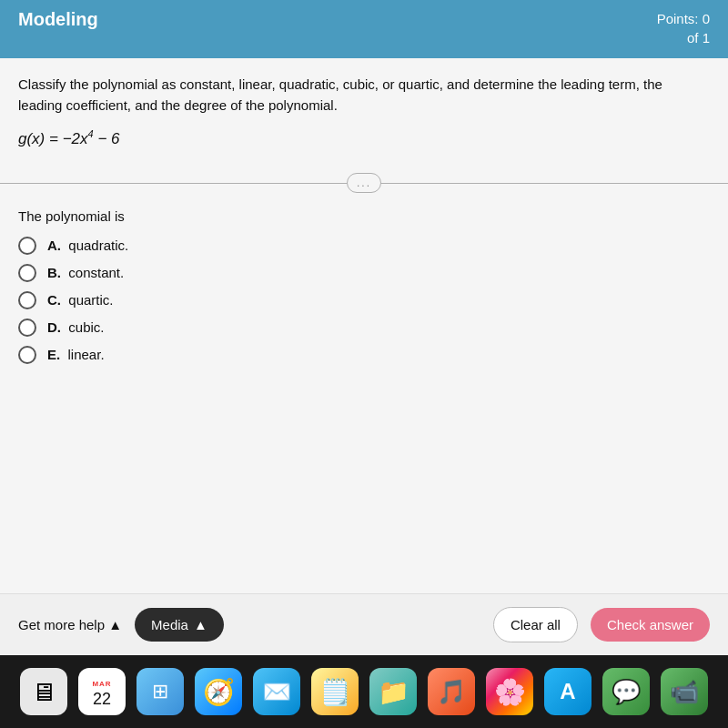  Describe the element at coordinates (160, 692) in the screenshot. I see `launchpad-icon: ⊞` at that location.